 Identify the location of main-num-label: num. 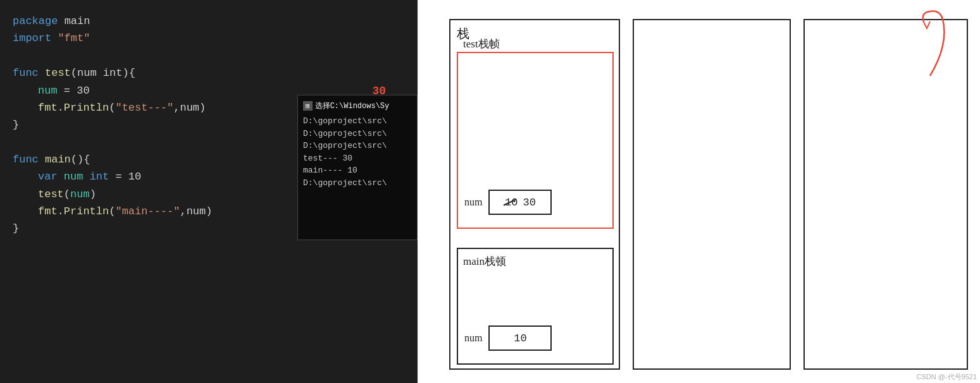
(473, 338).